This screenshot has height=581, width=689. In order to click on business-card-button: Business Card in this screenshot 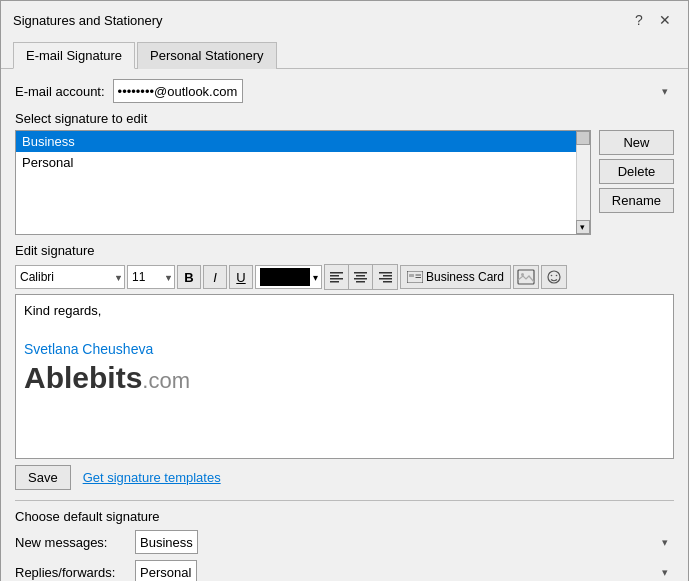, I will do `click(456, 277)`.